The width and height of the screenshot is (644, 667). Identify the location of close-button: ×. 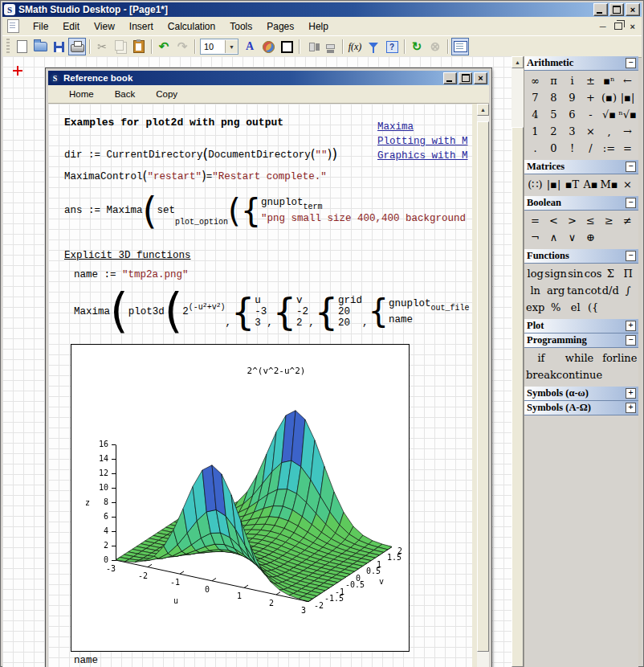
(633, 10).